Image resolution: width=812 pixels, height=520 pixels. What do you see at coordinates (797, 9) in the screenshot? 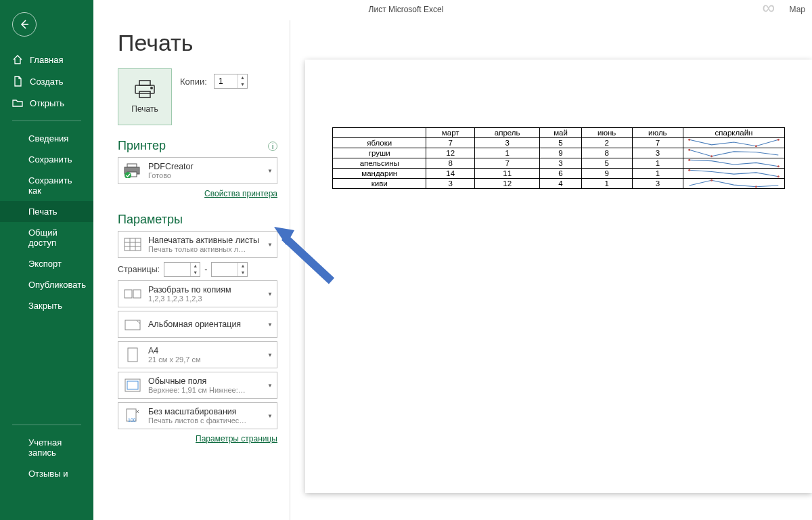
I see `user-label: Мар` at bounding box center [797, 9].